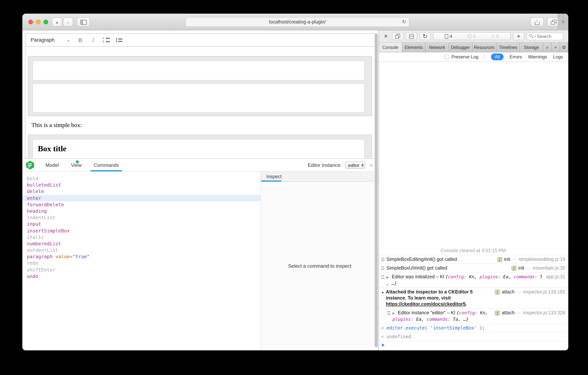 The height and width of the screenshot is (375, 588). I want to click on editor-instance-select: editor, so click(355, 165).